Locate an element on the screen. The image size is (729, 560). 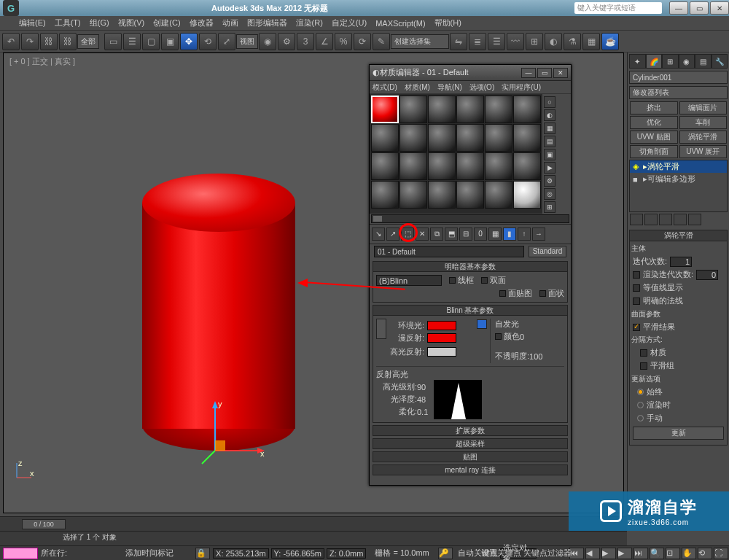
isoline-checkbox is located at coordinates (636, 288).